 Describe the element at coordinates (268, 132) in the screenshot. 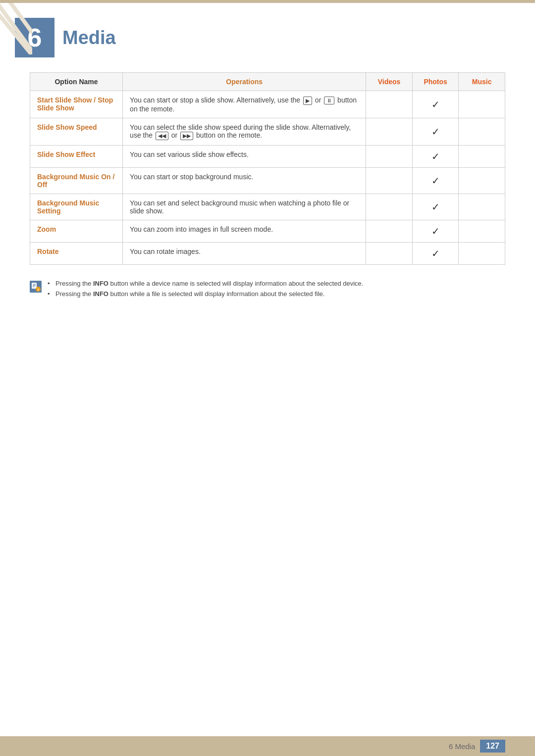

I see `table-row: Slide Show SpeedYou can select the slide…` at that location.